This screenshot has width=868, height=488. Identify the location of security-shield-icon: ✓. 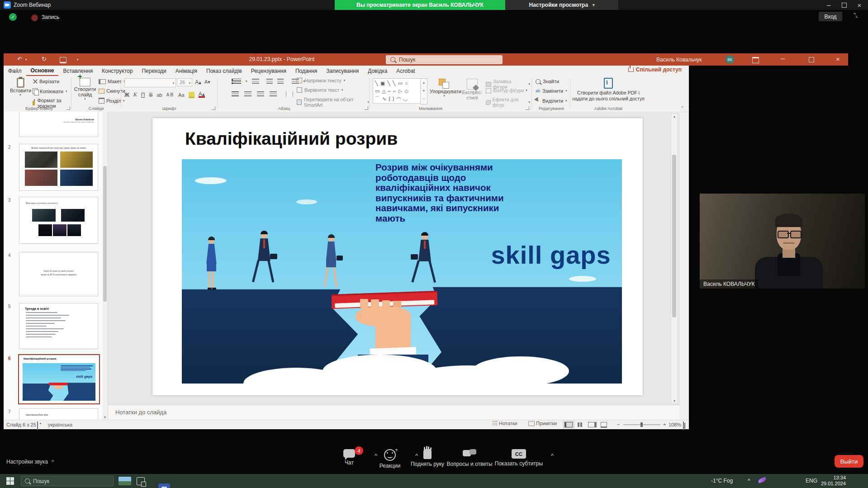
(13, 17).